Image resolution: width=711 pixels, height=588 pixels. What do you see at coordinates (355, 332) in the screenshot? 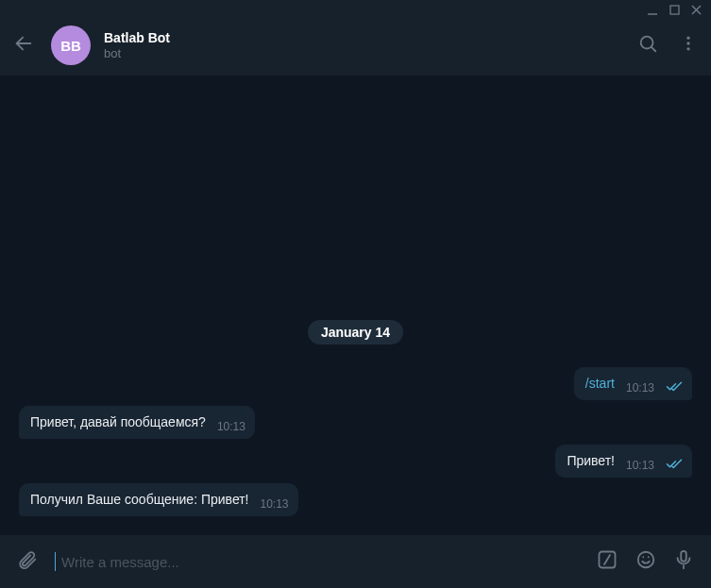
I see `date-separator-row: January 14` at bounding box center [355, 332].